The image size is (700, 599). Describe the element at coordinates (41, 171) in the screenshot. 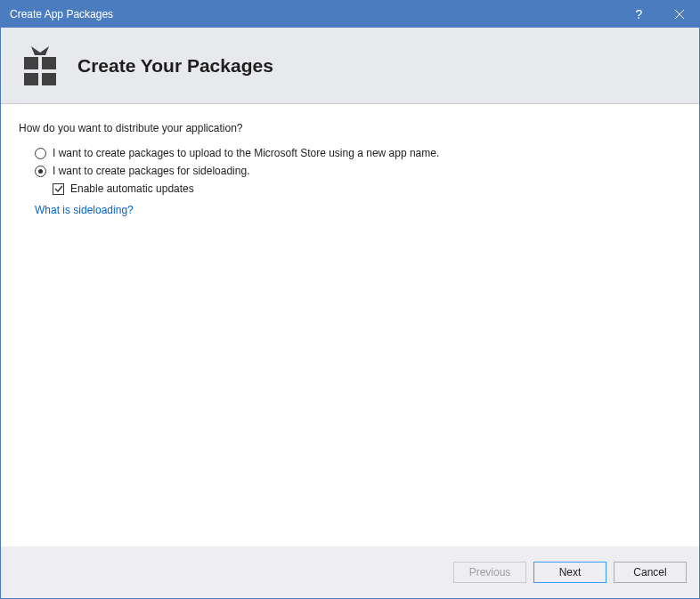

I see `radio-checked-icon` at that location.